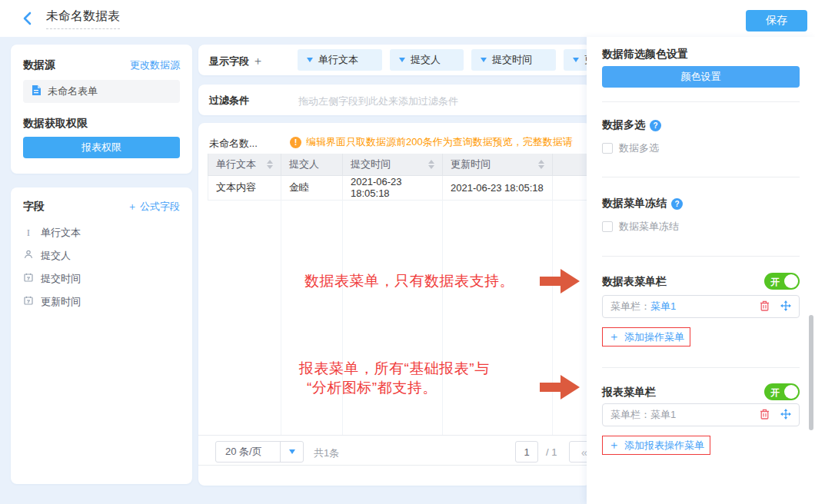 This screenshot has height=504, width=815. What do you see at coordinates (101, 302) in the screenshot?
I see `field-item-update-time: 更新时间` at bounding box center [101, 302].